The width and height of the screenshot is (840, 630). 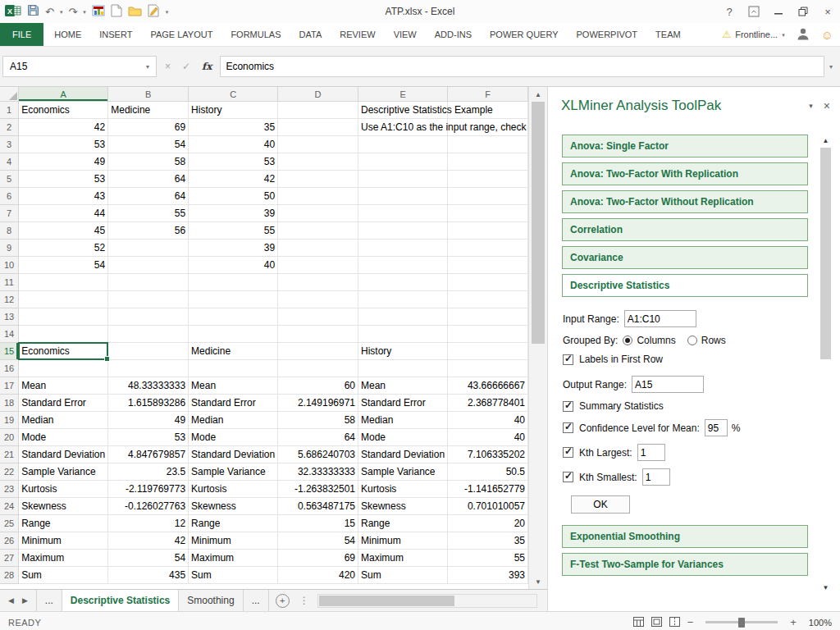 I want to click on cell-c20: Mode, so click(x=233, y=438).